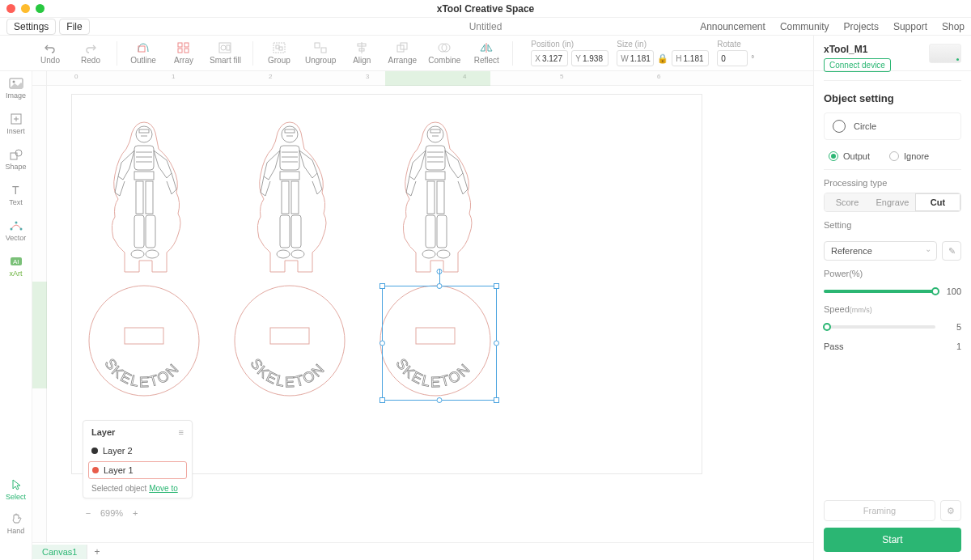 This screenshot has height=560, width=971. What do you see at coordinates (880, 291) in the screenshot?
I see `power-slider` at bounding box center [880, 291].